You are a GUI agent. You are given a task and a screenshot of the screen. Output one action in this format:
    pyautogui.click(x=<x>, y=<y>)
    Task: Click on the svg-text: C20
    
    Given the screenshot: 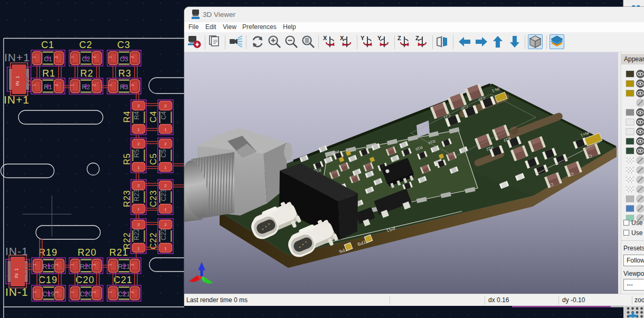 What is the action you would take?
    pyautogui.click(x=85, y=280)
    